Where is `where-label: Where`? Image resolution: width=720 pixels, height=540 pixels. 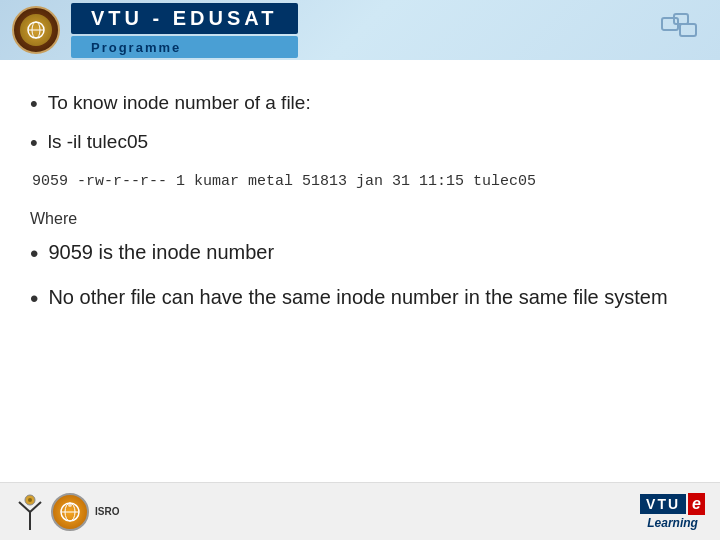
where-label: Where is located at coordinates (360, 219).